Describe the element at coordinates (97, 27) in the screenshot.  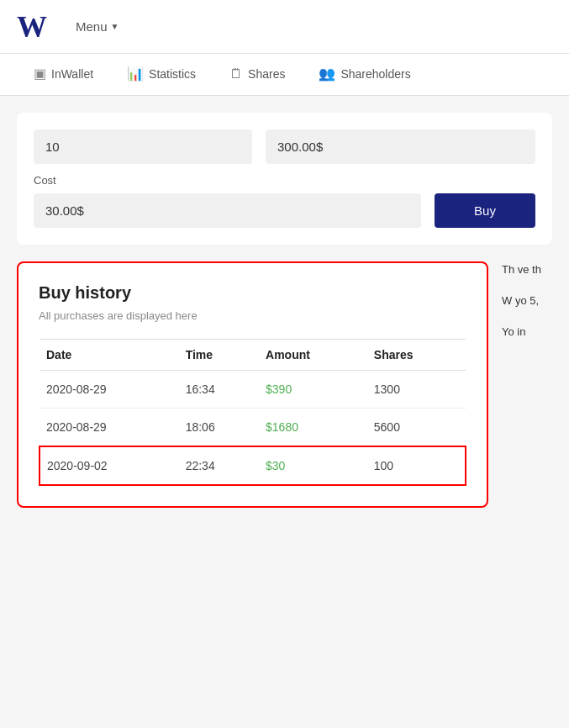
I see `menu-button: Menu ▼` at that location.